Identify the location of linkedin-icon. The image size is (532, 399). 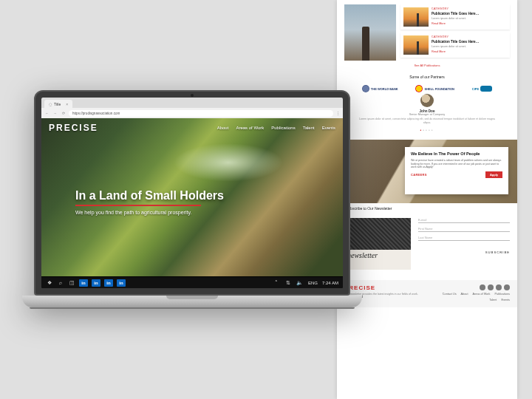
(499, 287).